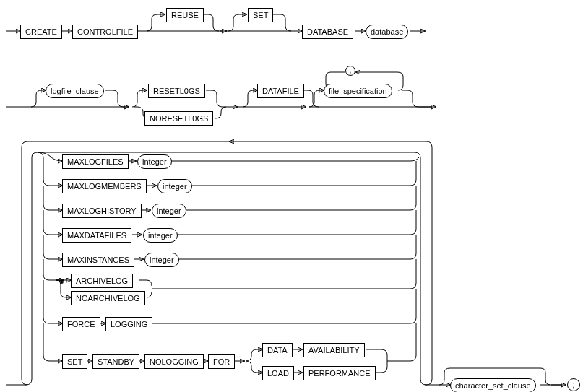  I want to click on kw-set-row-opts: SET, so click(75, 362).